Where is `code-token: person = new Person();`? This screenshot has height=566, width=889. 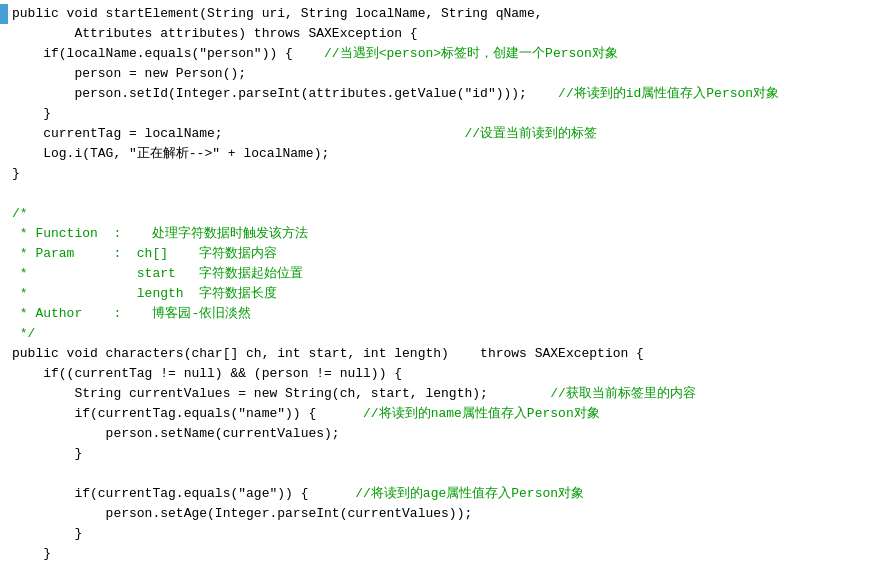
code-token: person = new Person(); is located at coordinates (129, 74).